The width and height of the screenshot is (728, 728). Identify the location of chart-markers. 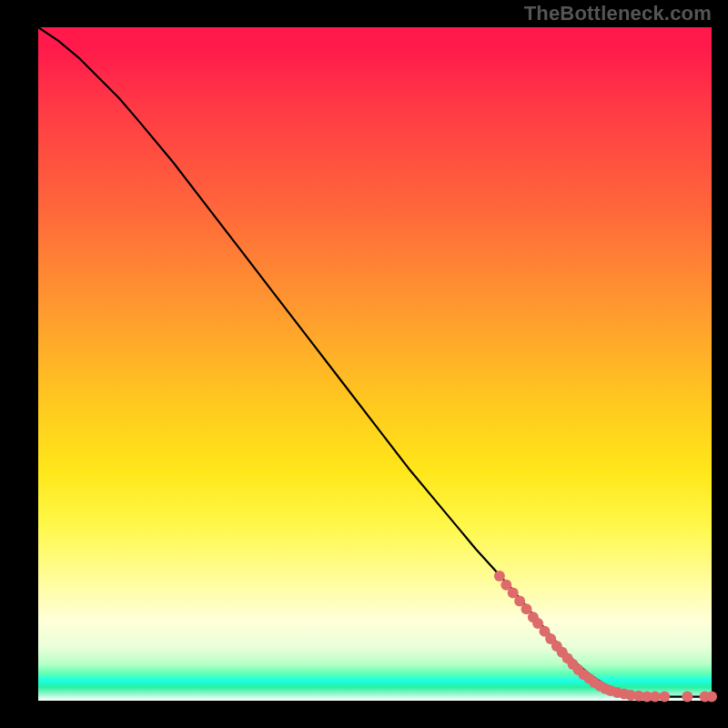
(606, 636).